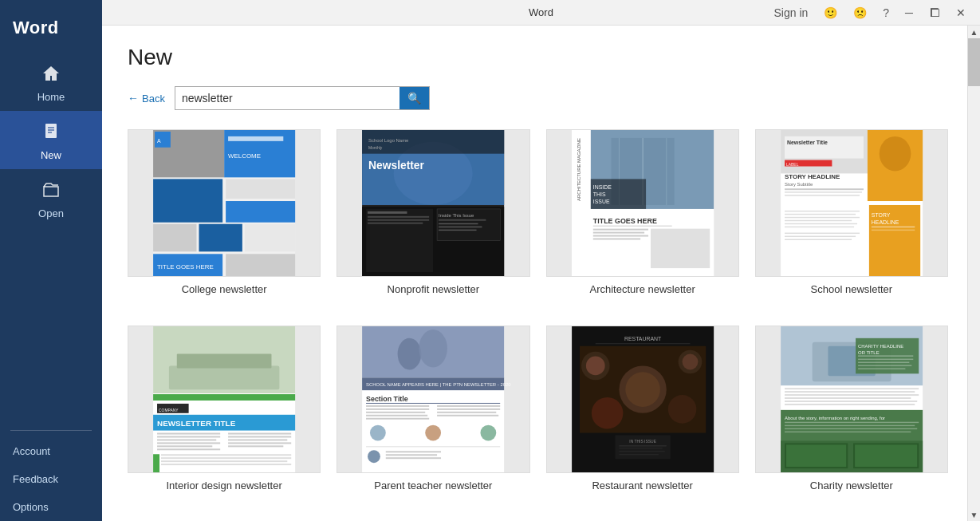  Describe the element at coordinates (852, 203) in the screenshot. I see `template-thumb-school: Newsletter Title LABEL STORY HEADLINE St…` at that location.